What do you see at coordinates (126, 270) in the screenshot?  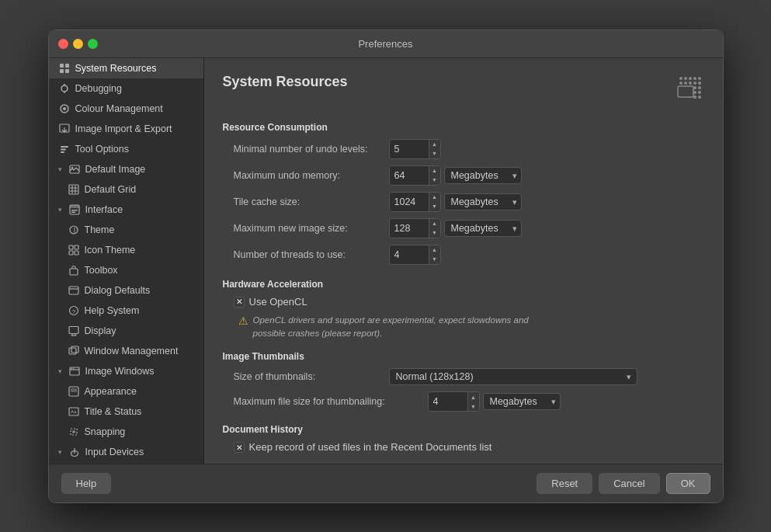 I see `sidebar-item-toolbox: Toolbox` at bounding box center [126, 270].